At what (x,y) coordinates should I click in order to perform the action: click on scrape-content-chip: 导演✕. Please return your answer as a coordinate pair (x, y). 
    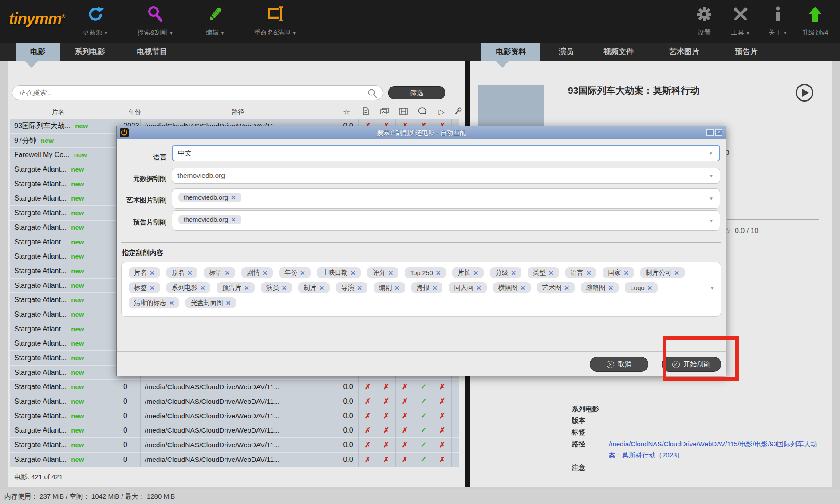
    Looking at the image, I should click on (351, 287).